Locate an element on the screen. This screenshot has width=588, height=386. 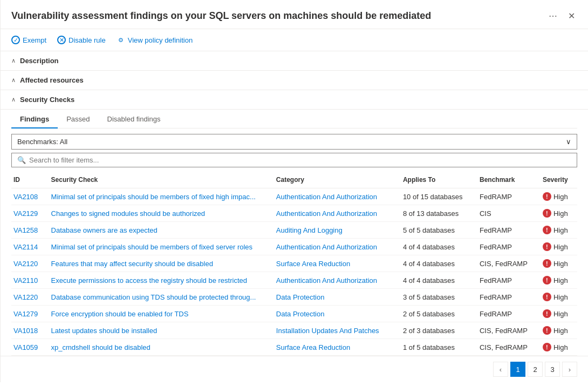
cell-check: Database communication using TDS should … is located at coordinates (162, 297).